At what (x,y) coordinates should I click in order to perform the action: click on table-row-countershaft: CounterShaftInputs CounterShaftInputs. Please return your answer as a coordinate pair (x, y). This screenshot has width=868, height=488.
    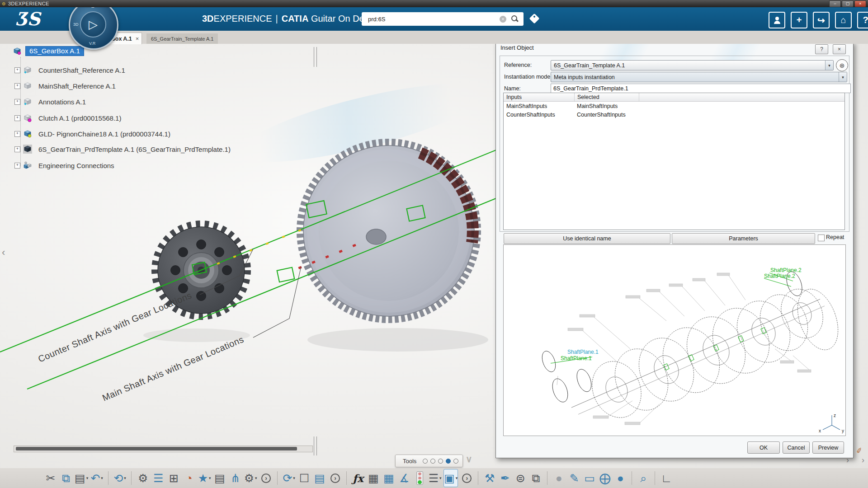
    Looking at the image, I should click on (674, 115).